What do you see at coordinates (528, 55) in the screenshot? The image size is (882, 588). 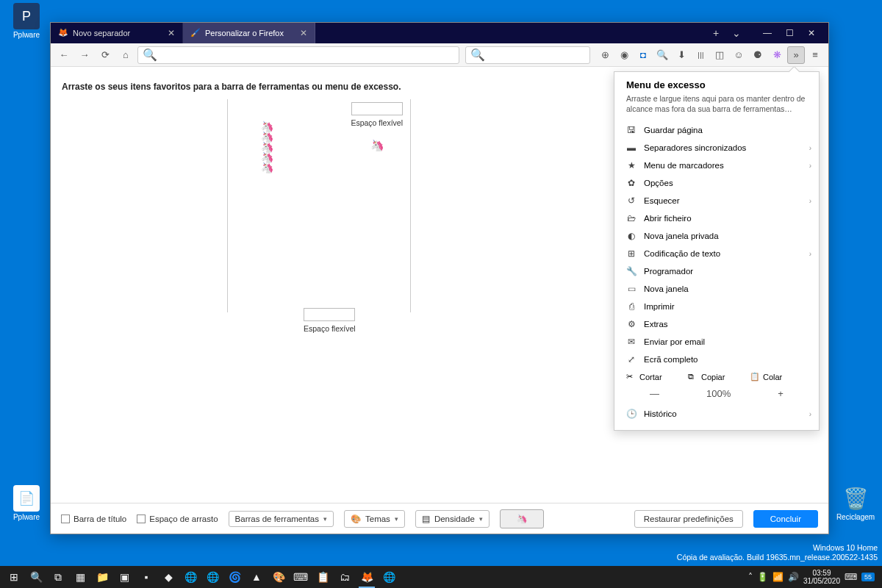 I see `search-bar: 🔍` at bounding box center [528, 55].